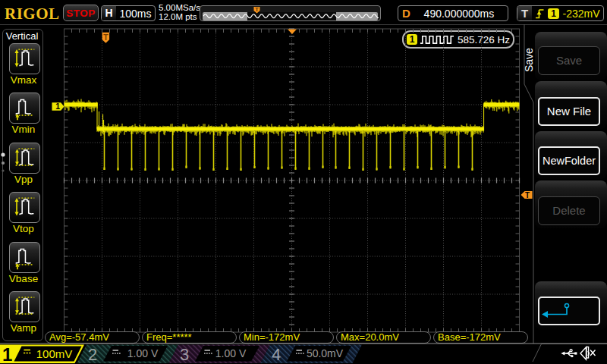  I want to click on svg-text: 4, so click(276, 355).